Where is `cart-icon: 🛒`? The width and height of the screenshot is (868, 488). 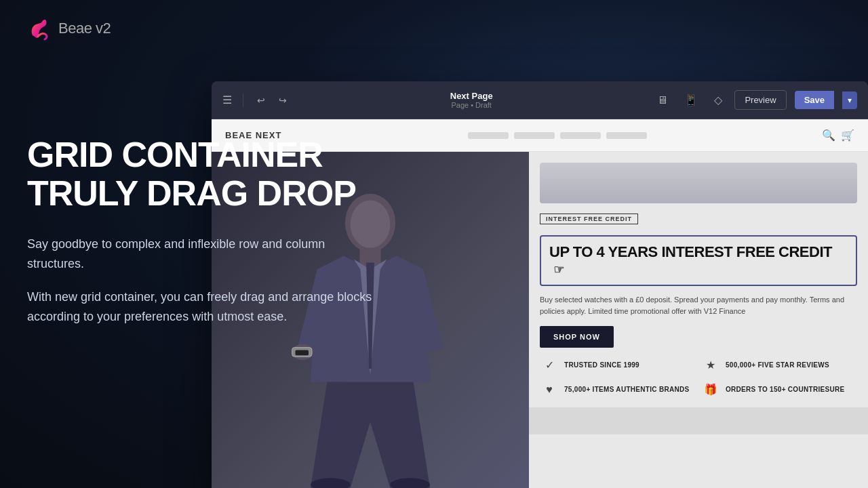
cart-icon: 🛒 is located at coordinates (848, 136).